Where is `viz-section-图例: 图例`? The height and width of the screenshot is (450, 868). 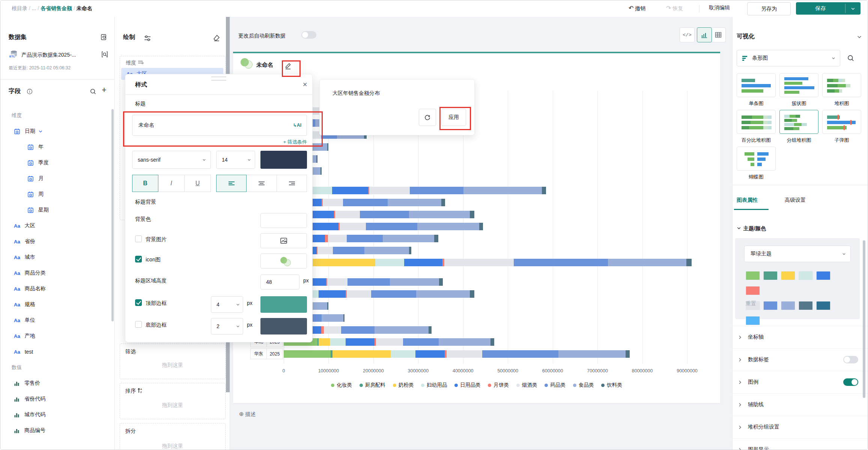 viz-section-图例: 图例 is located at coordinates (800, 382).